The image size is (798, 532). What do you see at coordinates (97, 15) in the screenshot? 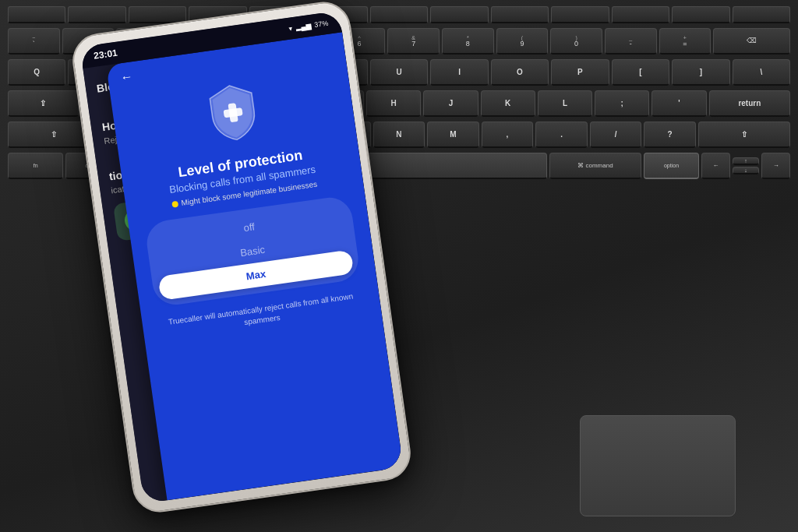
I see `f1-key` at bounding box center [97, 15].